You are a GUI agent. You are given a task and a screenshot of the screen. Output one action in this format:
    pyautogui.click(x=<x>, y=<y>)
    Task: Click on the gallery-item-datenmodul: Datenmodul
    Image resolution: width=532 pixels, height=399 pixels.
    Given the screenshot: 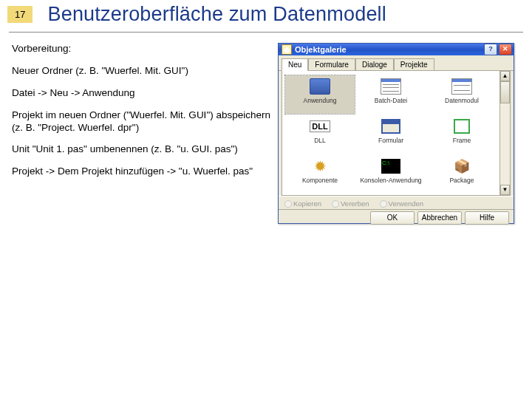 What is the action you would take?
    pyautogui.click(x=462, y=95)
    